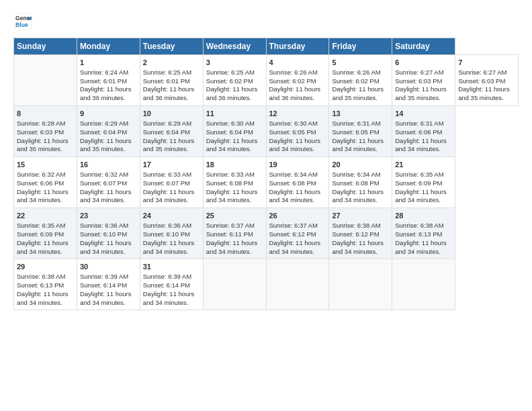  I want to click on day-number: 31, so click(172, 267).